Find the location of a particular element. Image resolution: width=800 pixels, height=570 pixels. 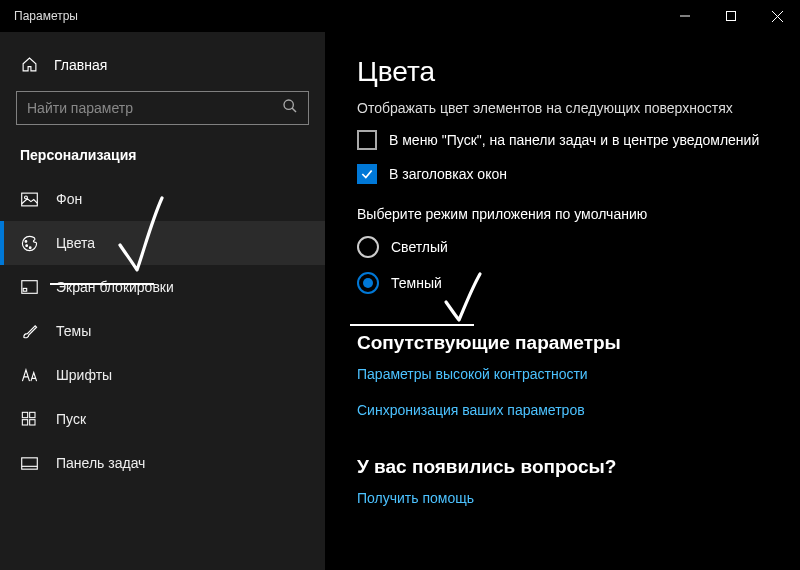

questions-heading: У вас появились вопросы? is located at coordinates (564, 467).